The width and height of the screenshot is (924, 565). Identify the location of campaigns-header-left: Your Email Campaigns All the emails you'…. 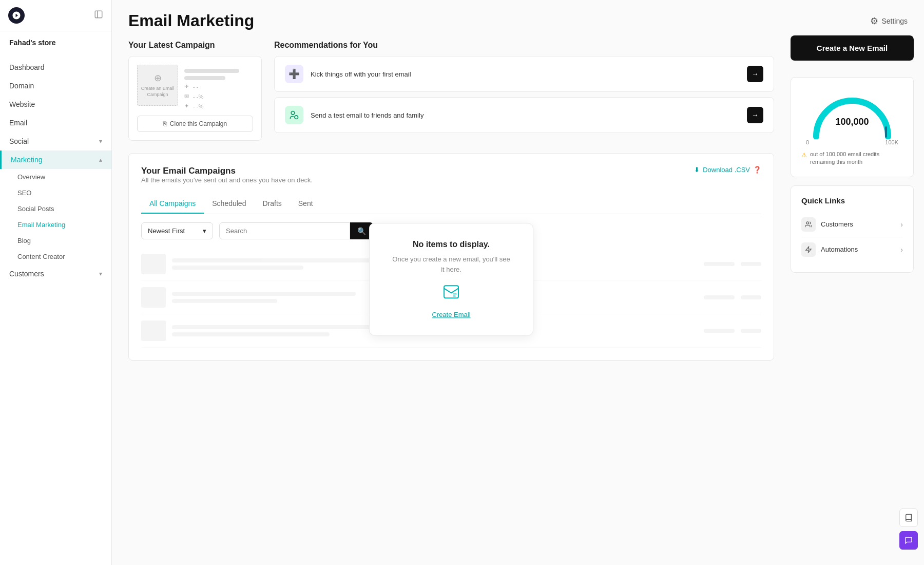
(227, 179).